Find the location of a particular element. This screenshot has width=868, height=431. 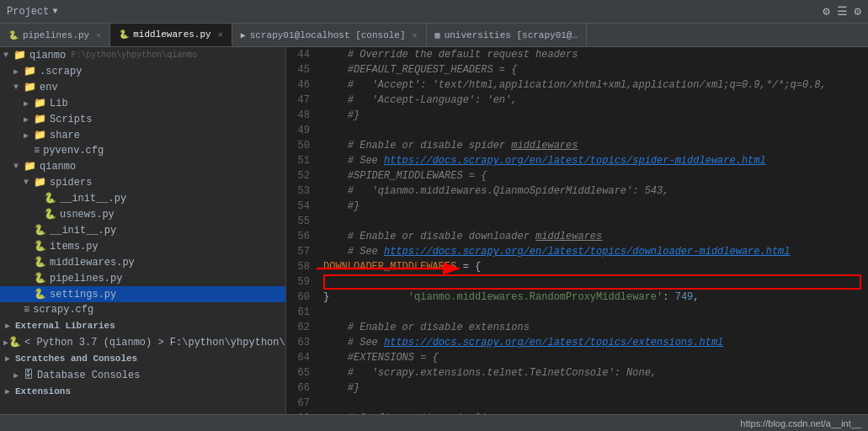

tree-item-python: ▶ 🐍 < Python 3.7 (qianmo) > F:\python\yh… is located at coordinates (143, 342).